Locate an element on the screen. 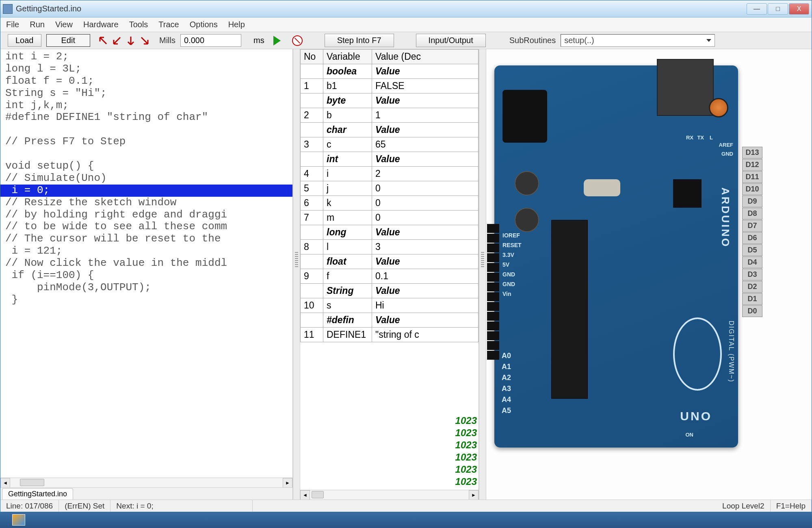 The height and width of the screenshot is (528, 812). menu-file: File is located at coordinates (13, 24).